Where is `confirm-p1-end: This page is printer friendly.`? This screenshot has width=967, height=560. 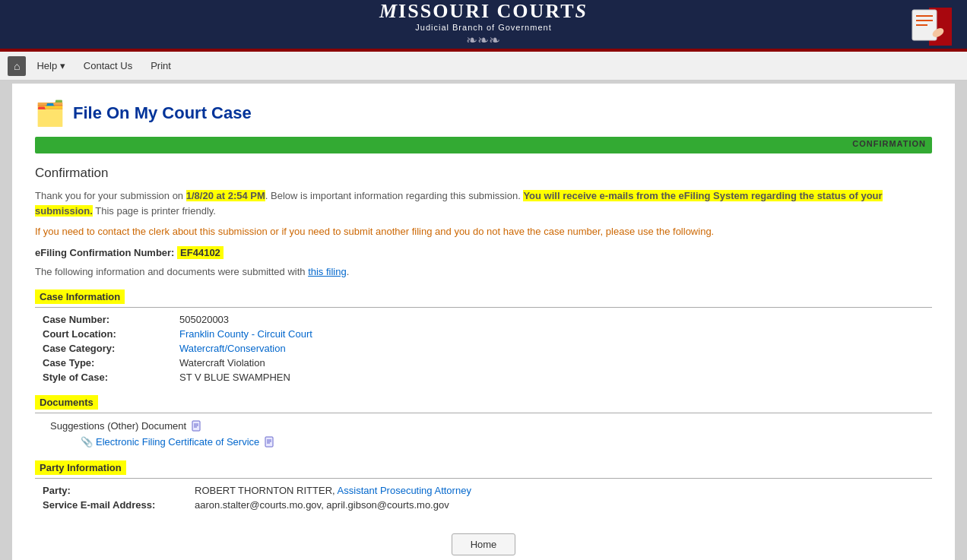
confirm-p1-end: This page is printer friendly. is located at coordinates (154, 211).